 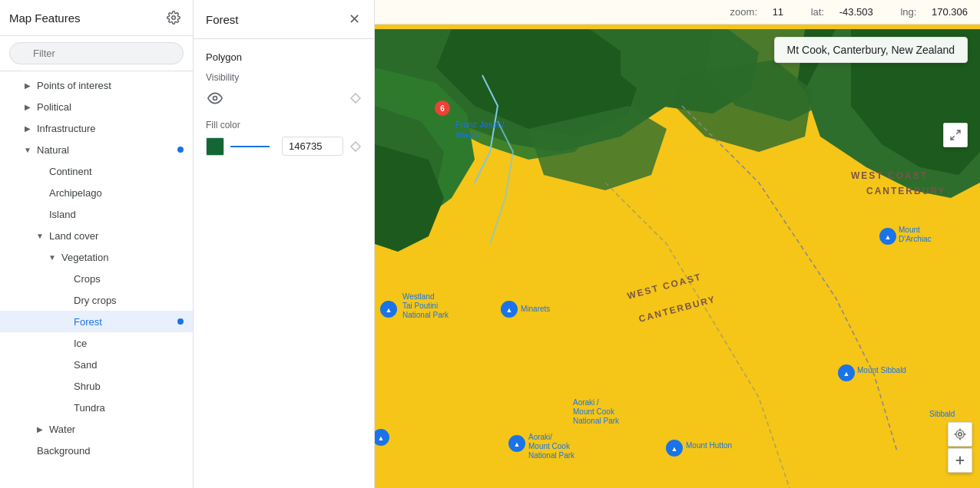 I want to click on expand-map-button, so click(x=955, y=135).